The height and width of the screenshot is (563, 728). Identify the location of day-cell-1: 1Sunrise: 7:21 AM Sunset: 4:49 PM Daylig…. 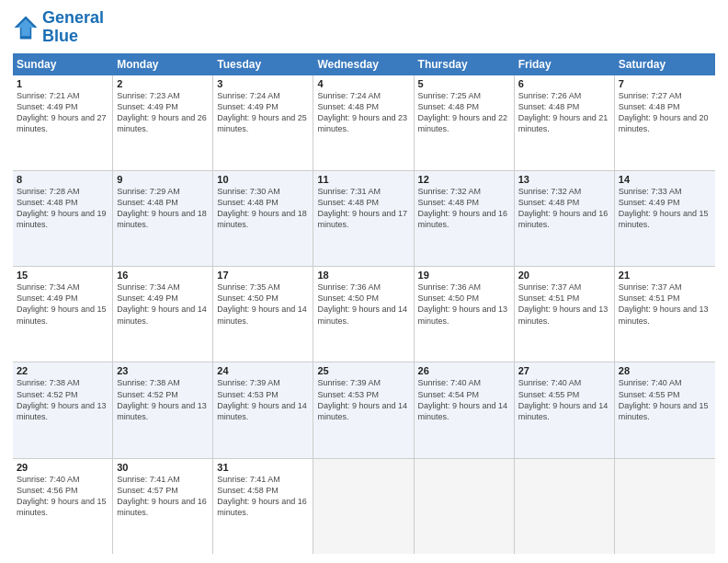
(63, 123).